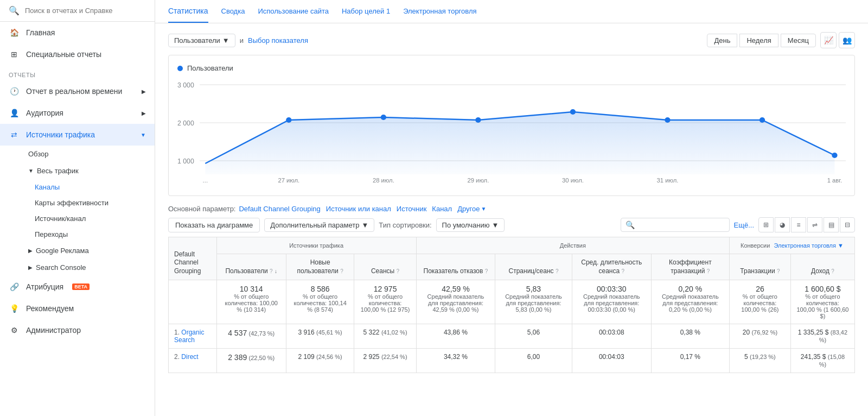  Describe the element at coordinates (744, 225) in the screenshot. I see `more-options-link: Ещё...` at that location.